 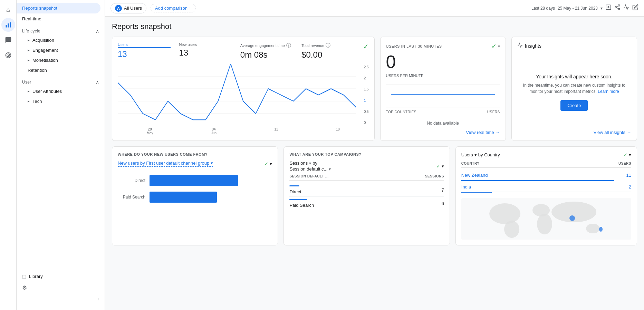 I want to click on paid-search-bar-track, so click(x=211, y=197).